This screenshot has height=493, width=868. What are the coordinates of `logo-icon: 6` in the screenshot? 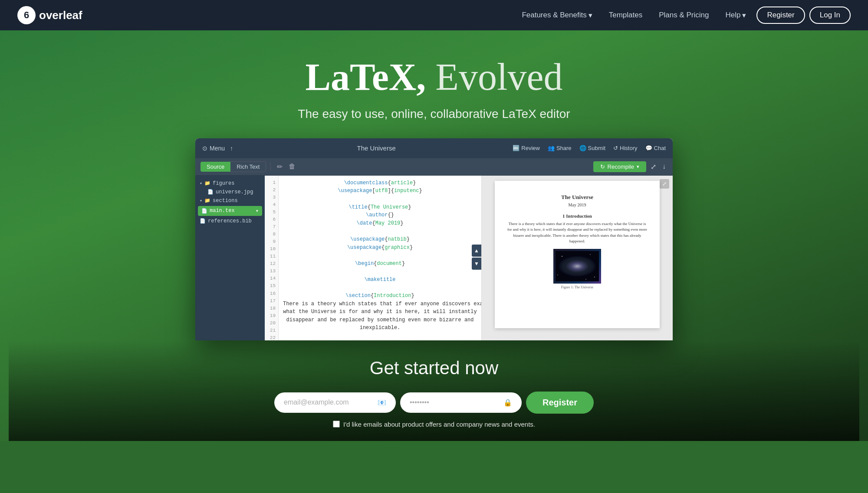 It's located at (26, 15).